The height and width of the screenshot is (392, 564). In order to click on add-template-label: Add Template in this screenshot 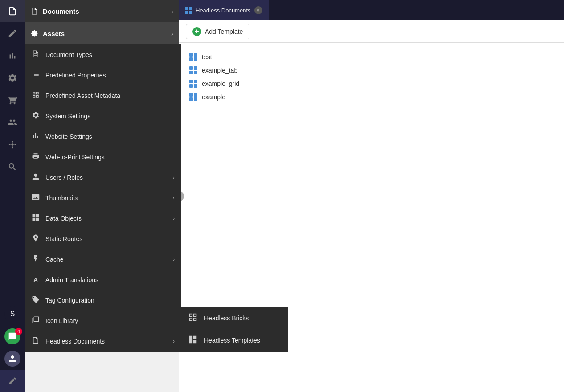, I will do `click(224, 32)`.